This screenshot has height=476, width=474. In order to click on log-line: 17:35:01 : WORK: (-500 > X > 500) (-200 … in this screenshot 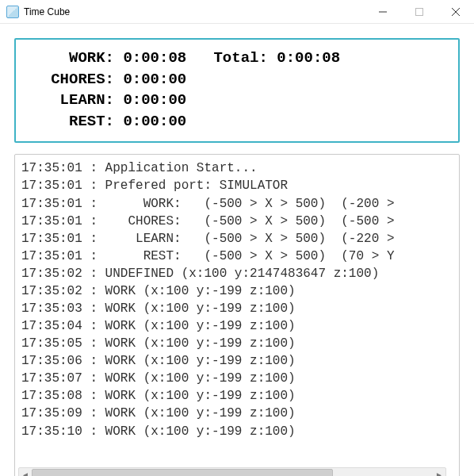, I will do `click(237, 204)`.